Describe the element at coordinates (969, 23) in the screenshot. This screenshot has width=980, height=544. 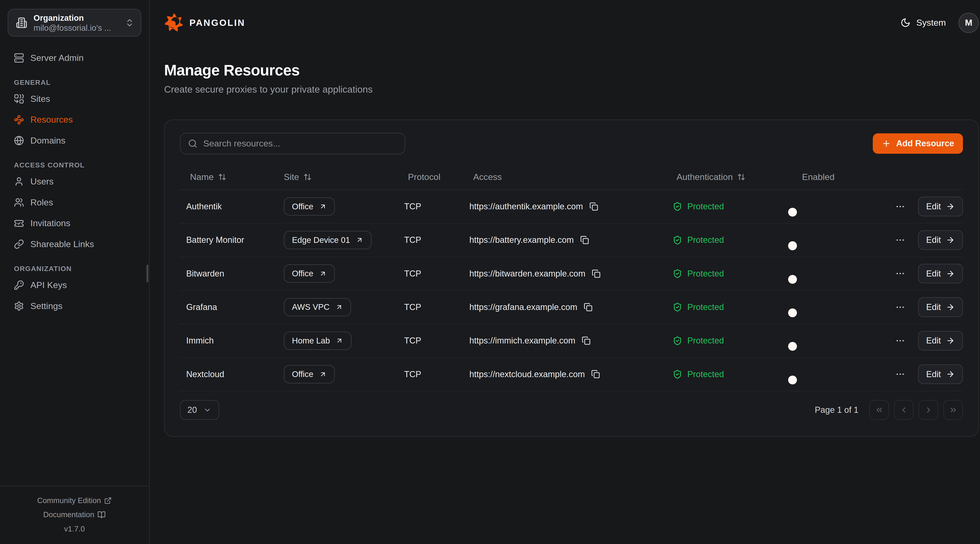
I see `avatar: M` at that location.